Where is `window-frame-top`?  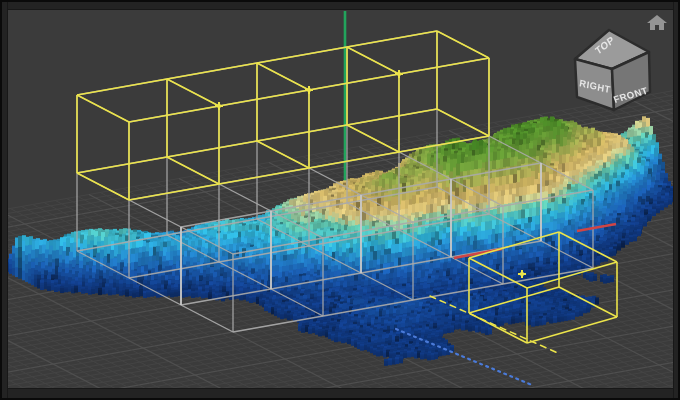 window-frame-top is located at coordinates (340, 6).